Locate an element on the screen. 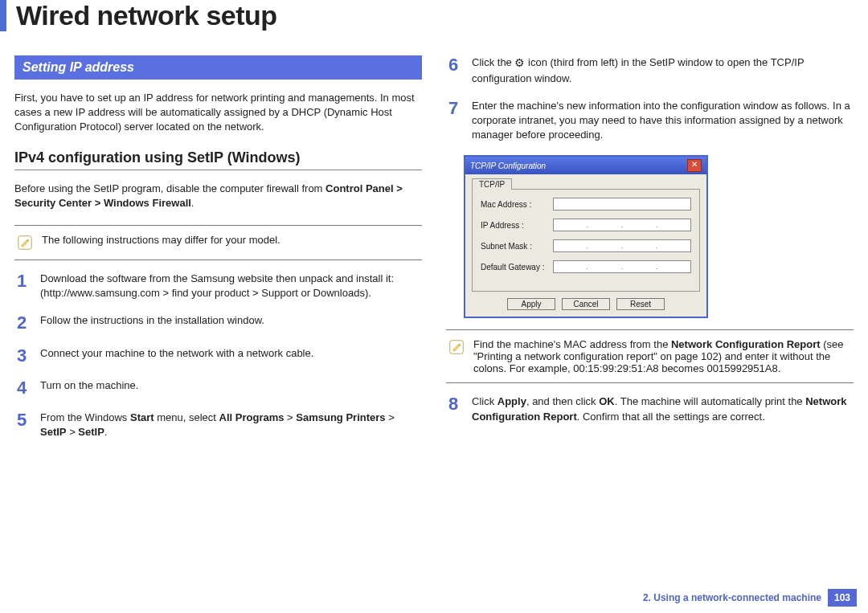 Image resolution: width=868 pixels, height=613 pixels. divider is located at coordinates (219, 170).